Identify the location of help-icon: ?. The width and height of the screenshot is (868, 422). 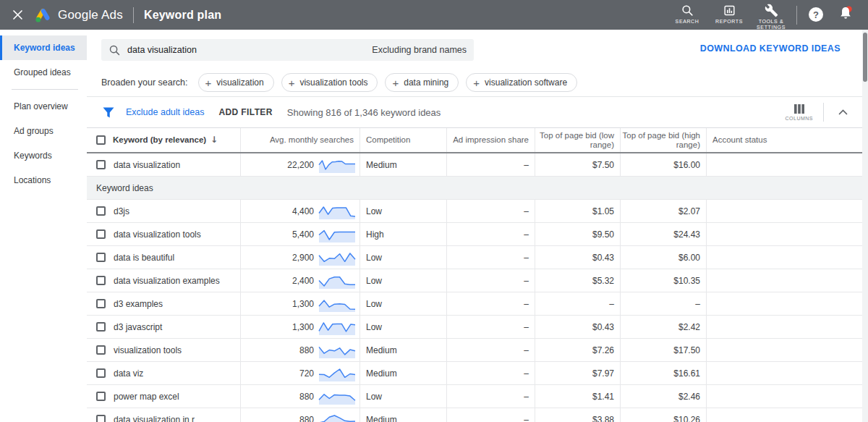
(816, 14).